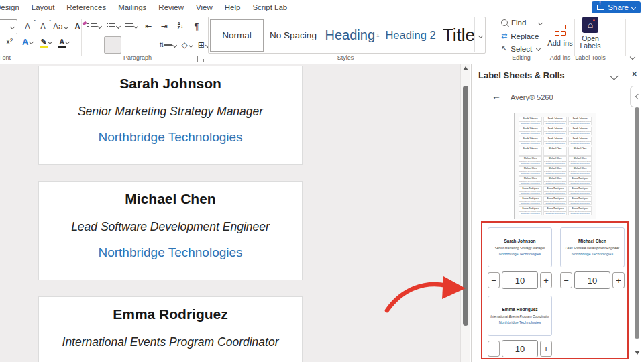  Describe the element at coordinates (531, 129) in the screenshot. I see `mini-name: Sarah Johnson` at that location.